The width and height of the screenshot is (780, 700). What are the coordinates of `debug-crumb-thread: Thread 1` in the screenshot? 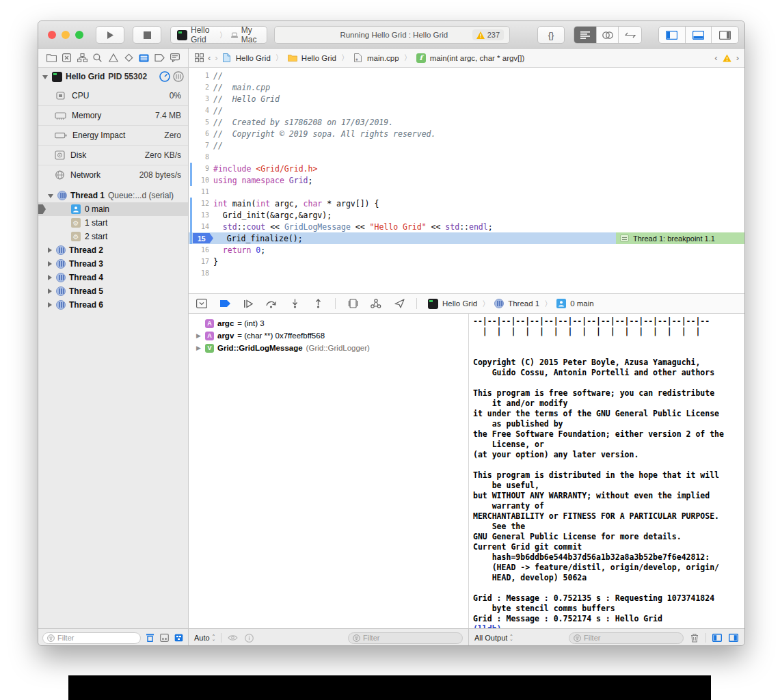 It's located at (524, 304).